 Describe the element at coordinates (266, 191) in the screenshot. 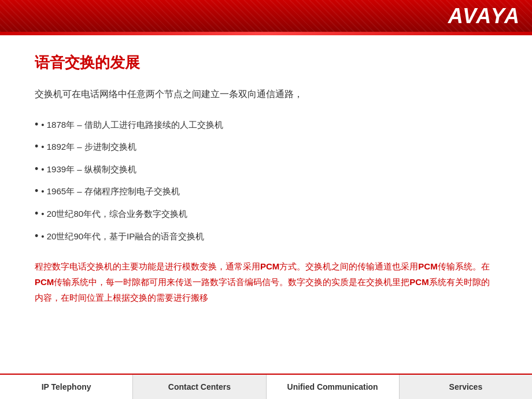

I see `list-item: • 1965年 – 存储程序控制电子交换机` at that location.